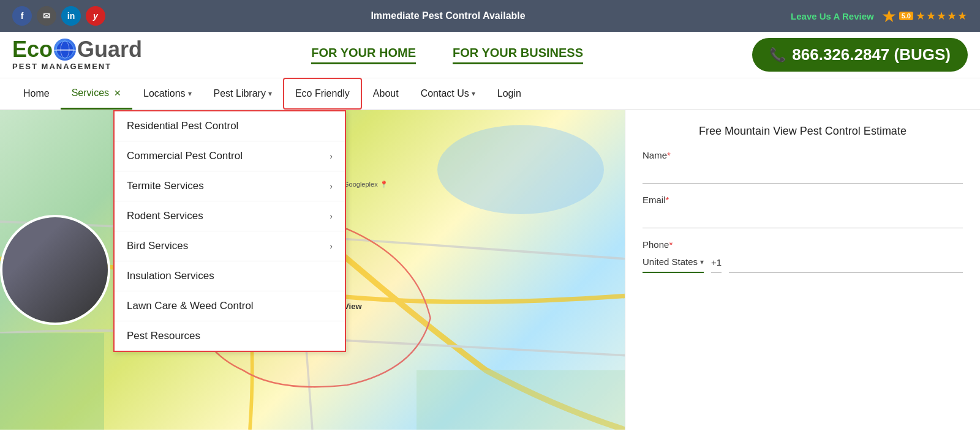  Describe the element at coordinates (518, 55) in the screenshot. I see `nav-for-business: FOR YOUR BUSINESS` at that location.